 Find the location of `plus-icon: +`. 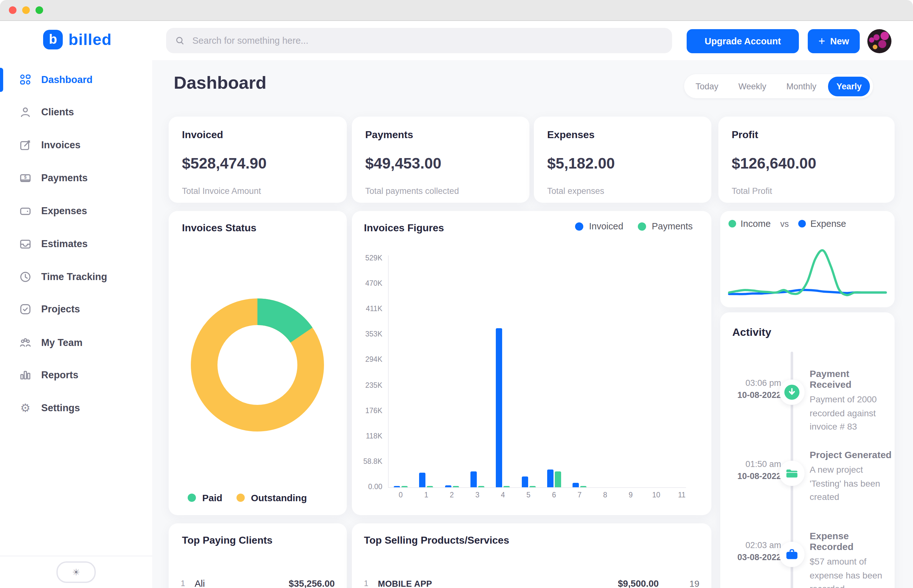

plus-icon: + is located at coordinates (822, 41).